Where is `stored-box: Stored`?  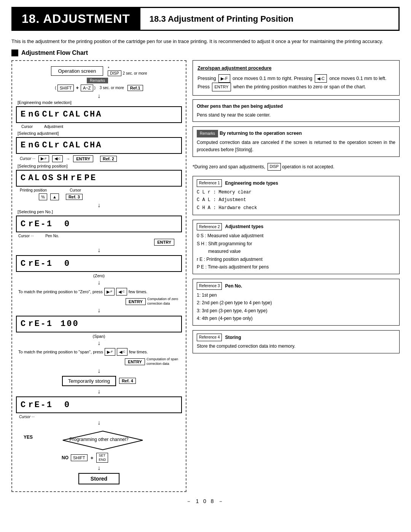 stored-box: Stored is located at coordinates (99, 479).